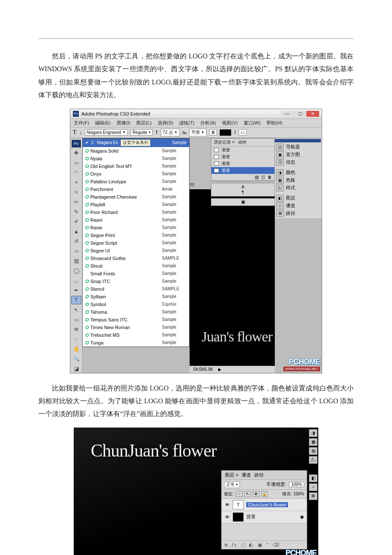 This screenshot has height=555, width=392. I want to click on fill-value: 100%, so click(299, 494).